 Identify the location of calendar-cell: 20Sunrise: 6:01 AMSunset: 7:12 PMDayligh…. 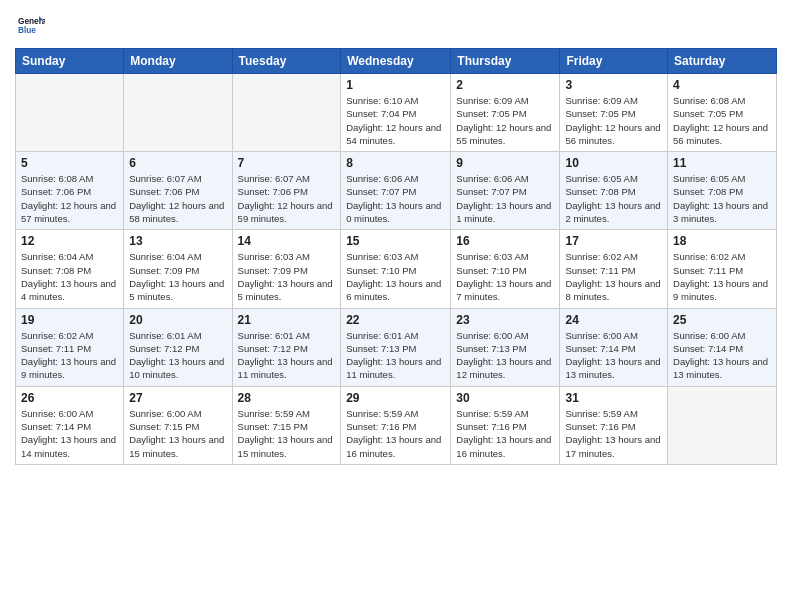
(178, 347).